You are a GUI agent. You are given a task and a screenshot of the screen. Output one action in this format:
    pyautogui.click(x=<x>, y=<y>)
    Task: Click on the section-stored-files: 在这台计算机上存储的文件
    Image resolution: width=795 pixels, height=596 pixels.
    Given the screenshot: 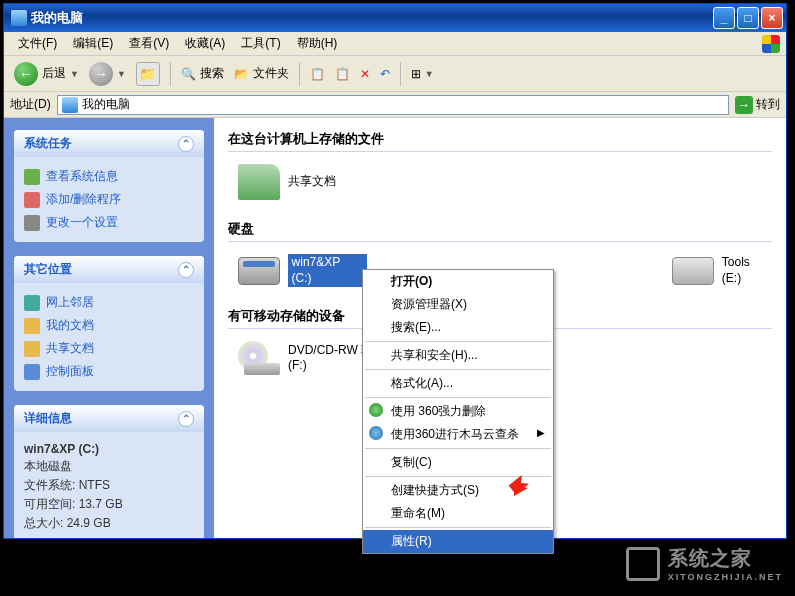 What is the action you would take?
    pyautogui.click(x=500, y=141)
    